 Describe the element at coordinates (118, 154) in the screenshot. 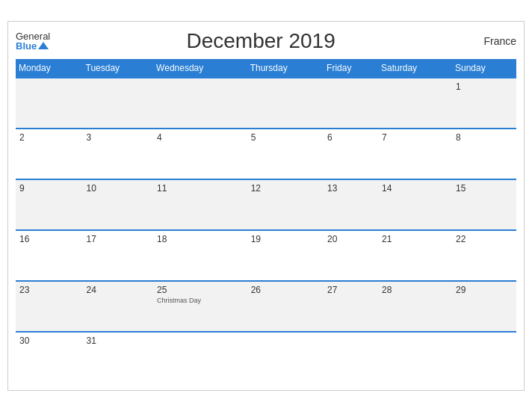

I see `calendar-cell: 3` at that location.